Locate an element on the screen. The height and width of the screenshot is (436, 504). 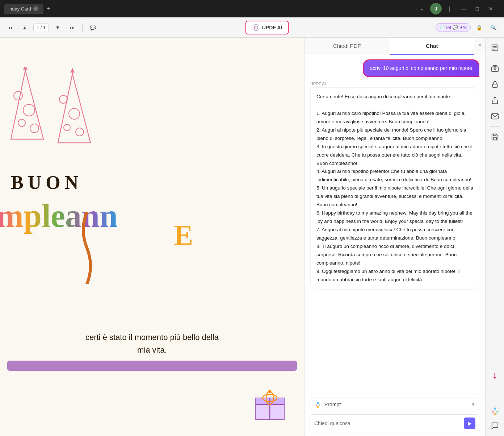
buon-text: BUON is located at coordinates (47, 183).